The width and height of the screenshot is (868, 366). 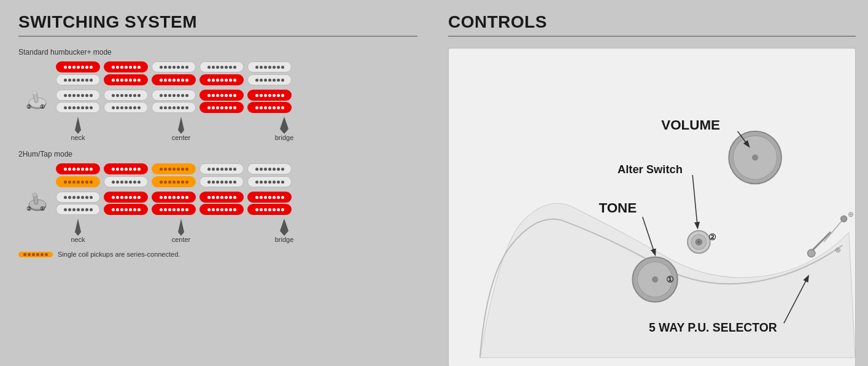 What do you see at coordinates (77, 239) in the screenshot?
I see `neck-label-2: neck` at bounding box center [77, 239].